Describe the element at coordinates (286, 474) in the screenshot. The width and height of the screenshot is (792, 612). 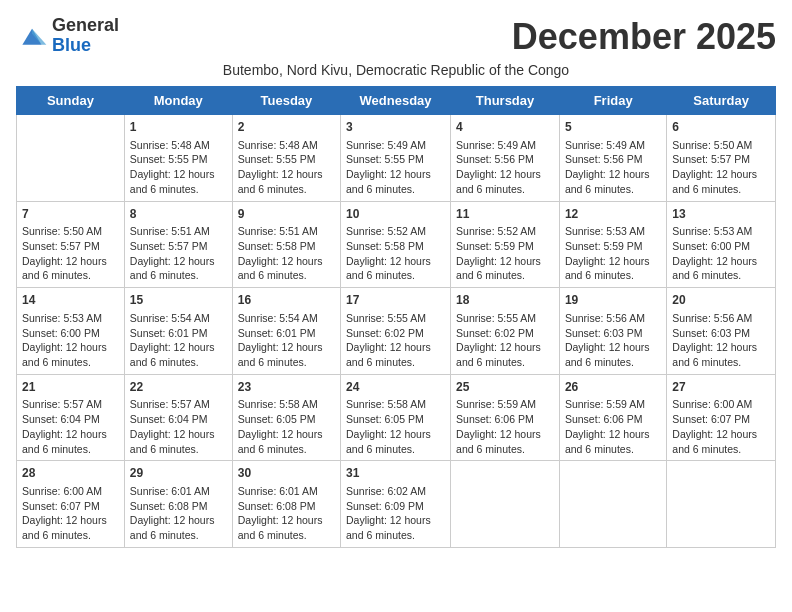
I see `day-number: 30` at that location.